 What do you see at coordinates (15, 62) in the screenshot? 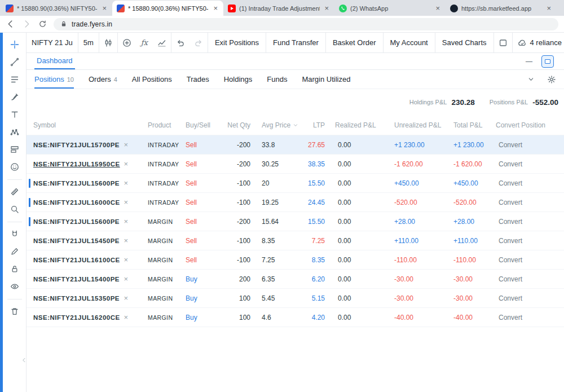
I see `trendline-icon` at bounding box center [15, 62].